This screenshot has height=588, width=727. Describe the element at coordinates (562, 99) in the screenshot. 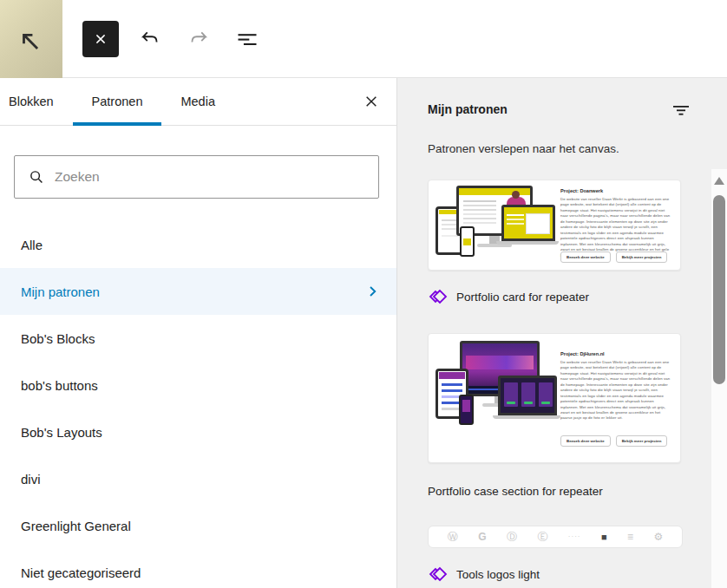

I see `patterns-header: Mijn patronen` at that location.